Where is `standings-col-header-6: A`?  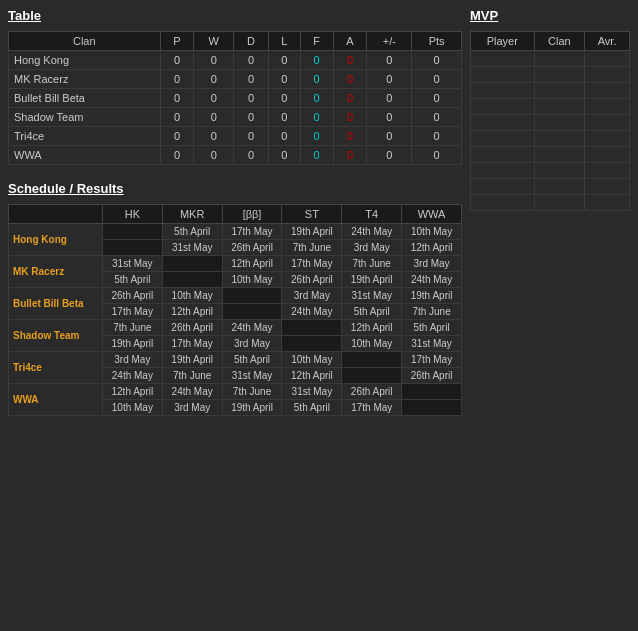 standings-col-header-6: A is located at coordinates (350, 42).